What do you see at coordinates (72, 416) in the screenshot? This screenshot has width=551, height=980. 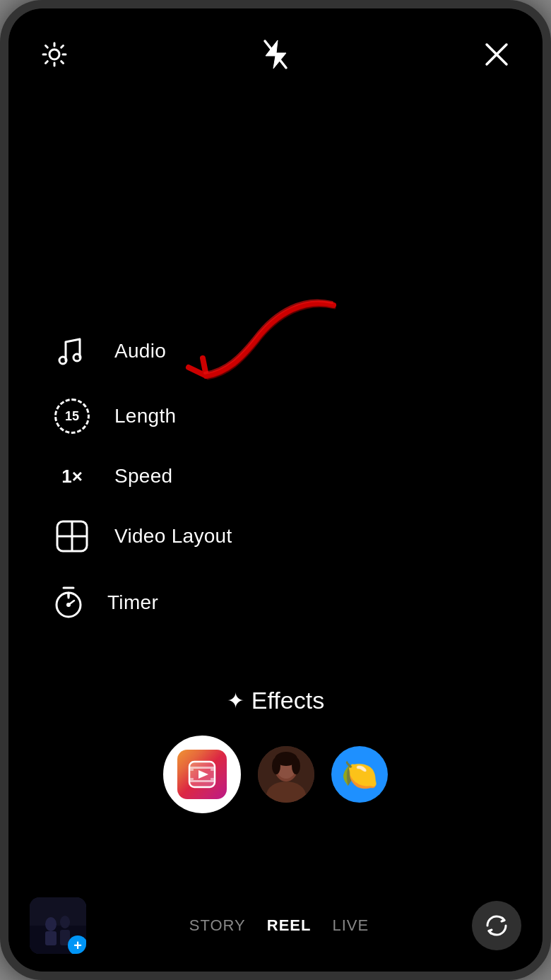 I see `length-icon: 15` at bounding box center [72, 416].